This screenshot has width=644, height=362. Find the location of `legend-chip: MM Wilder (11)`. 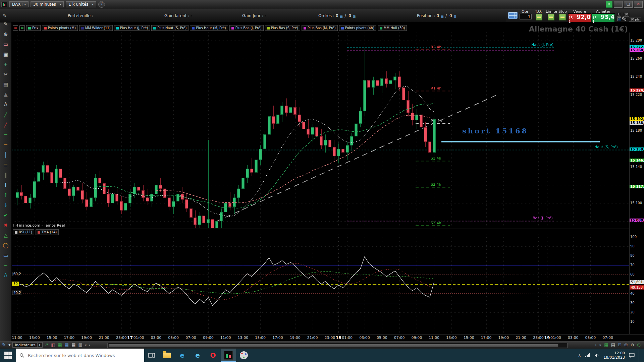

legend-chip: MM Wilder (11) is located at coordinates (96, 28).